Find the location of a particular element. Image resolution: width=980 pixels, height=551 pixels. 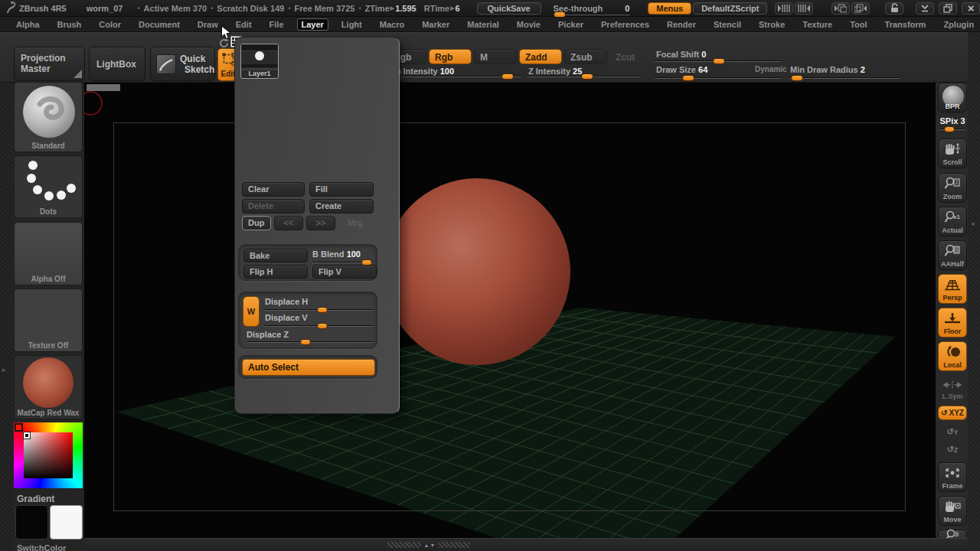

frame-button: Frame is located at coordinates (952, 478).